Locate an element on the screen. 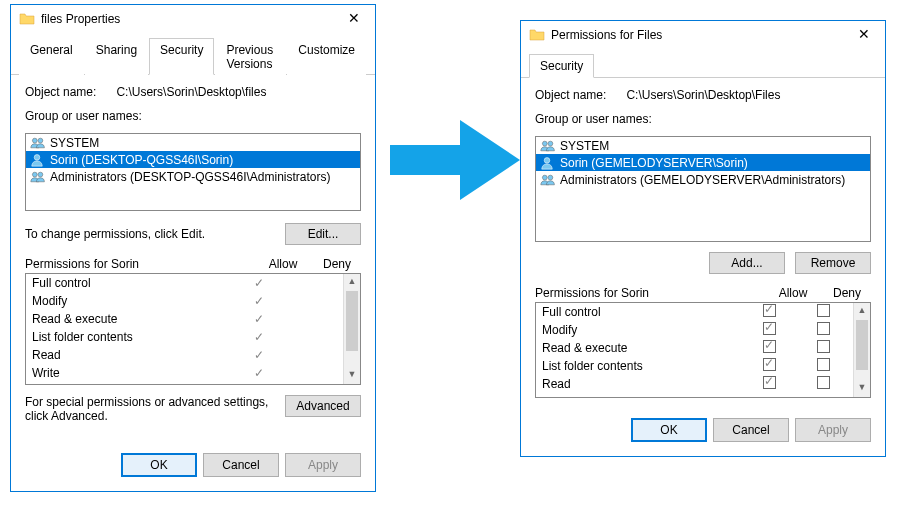 The image size is (904, 512). permission-row: Read & execute✓ is located at coordinates (184, 319).